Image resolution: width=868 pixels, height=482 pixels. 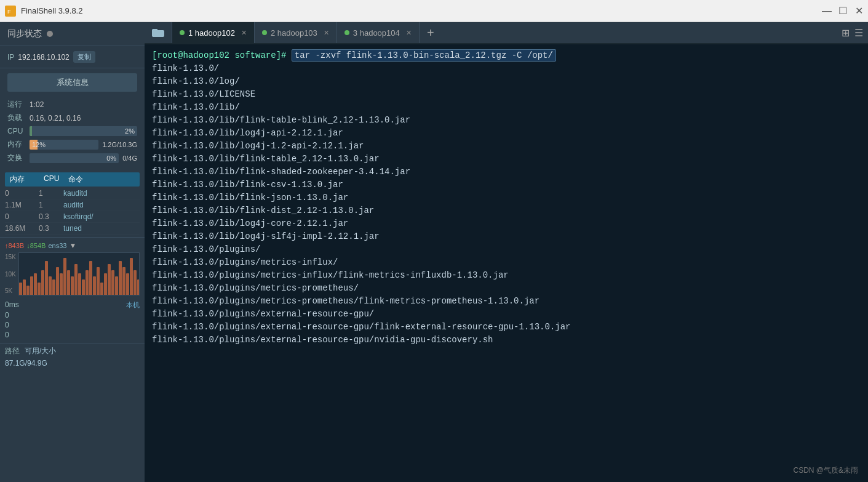 I want to click on terminal-output-line: flink-1.13.0/lib/log4j-api-2.12.1.jar, so click(x=506, y=133).